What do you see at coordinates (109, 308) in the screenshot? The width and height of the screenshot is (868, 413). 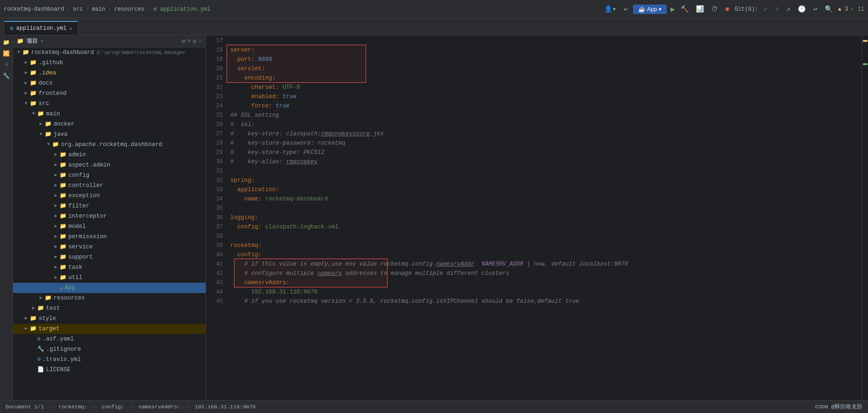 I see `tree-test: ▶ 📁 test` at bounding box center [109, 308].